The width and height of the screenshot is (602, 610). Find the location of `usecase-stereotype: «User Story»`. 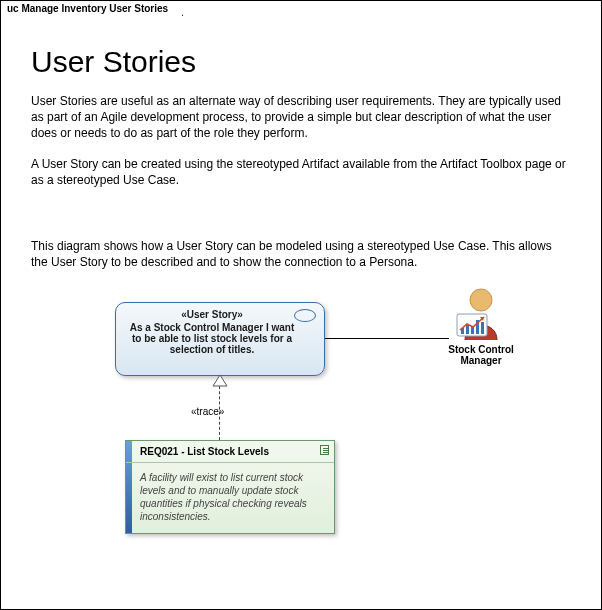

usecase-stereotype: «User Story» is located at coordinates (212, 314).